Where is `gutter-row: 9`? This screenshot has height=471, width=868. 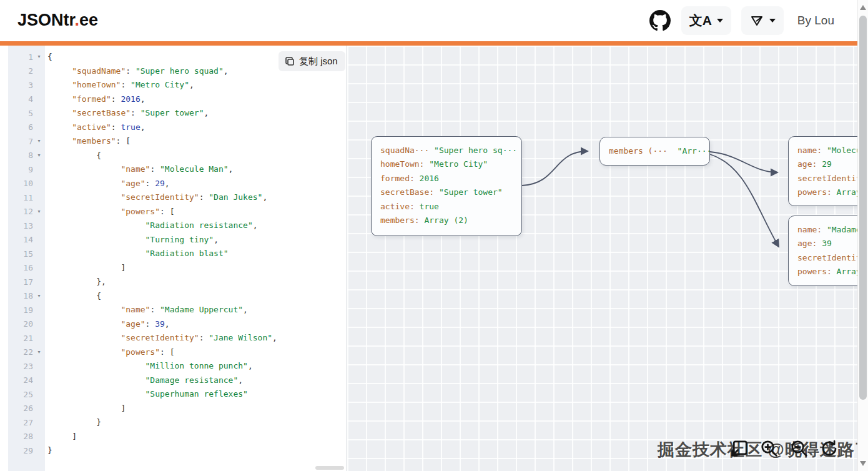
gutter-row: 9 is located at coordinates (26, 170).